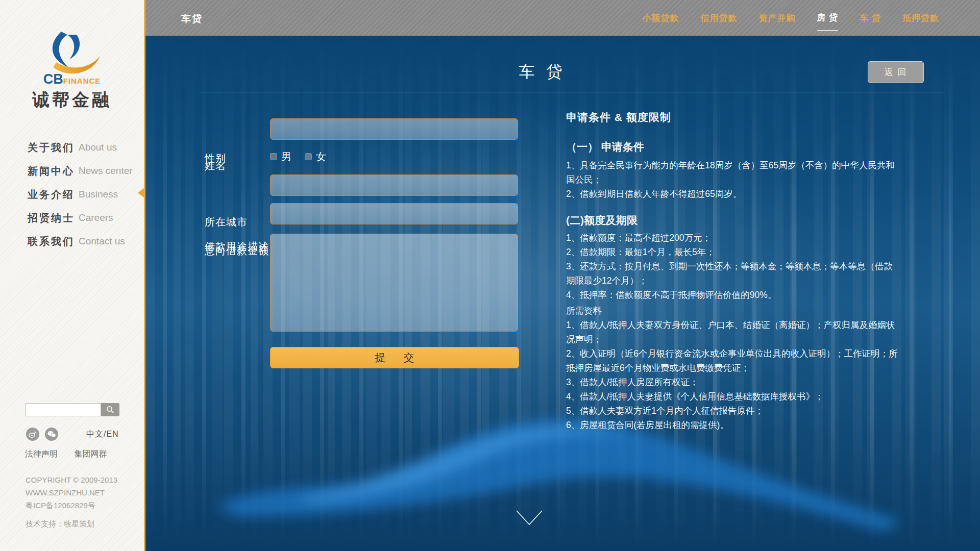  What do you see at coordinates (80, 218) in the screenshot?
I see `sidebar-item-careers: 招贤纳士 Careers` at bounding box center [80, 218].